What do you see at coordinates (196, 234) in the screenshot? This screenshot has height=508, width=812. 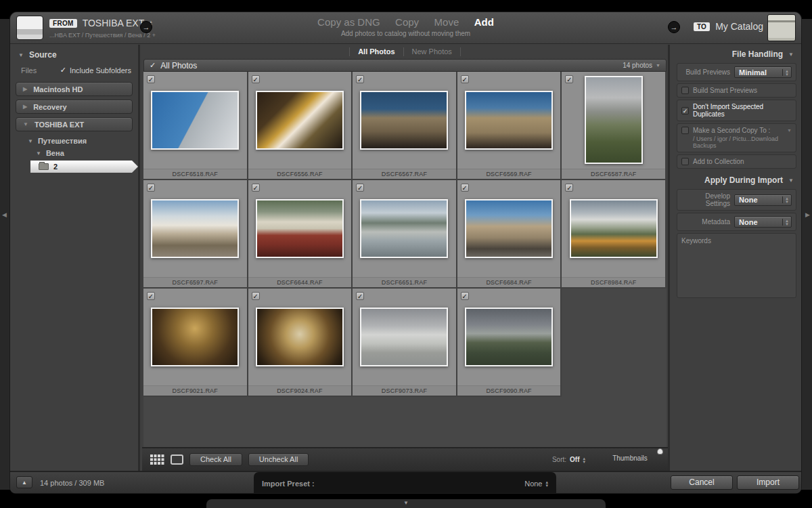 I see `photo-cell: ✓DSCF6597.RAF` at bounding box center [196, 234].